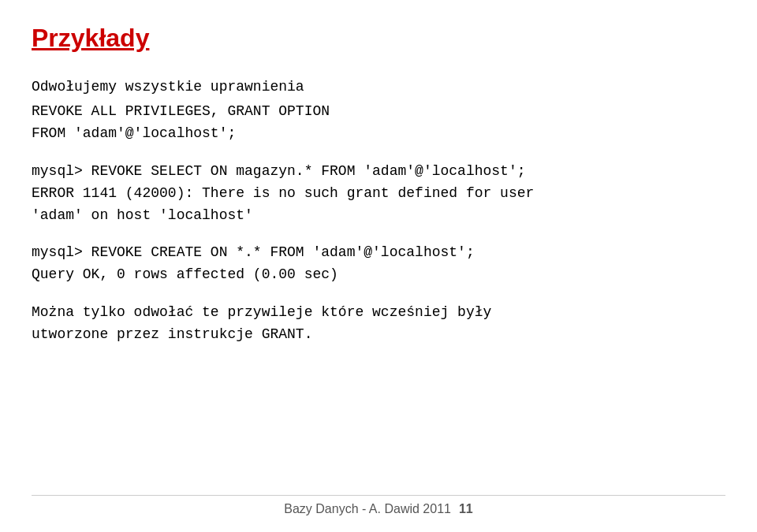  I want to click on mysql-command-2: mysql> REVOKE CREATE ON *.* FROM 'adam'@…, so click(378, 253).